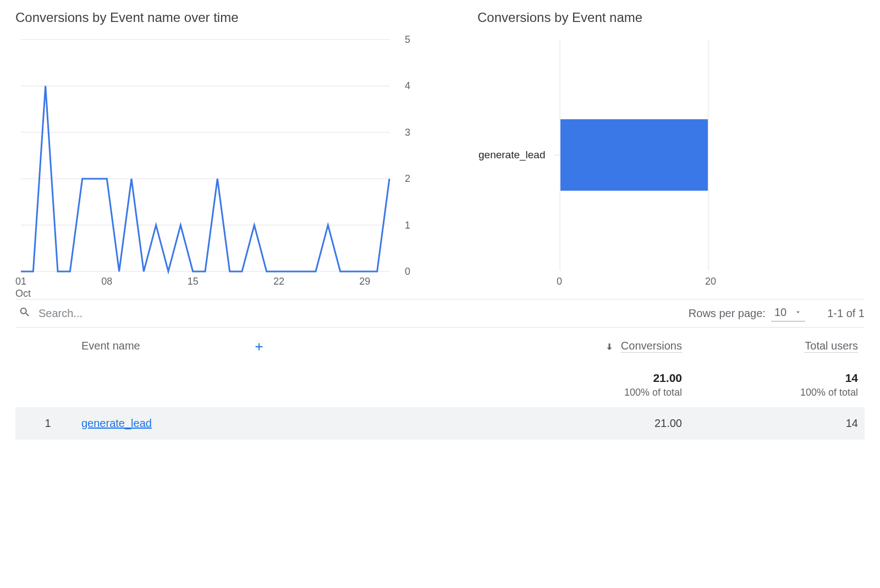  What do you see at coordinates (440, 397) in the screenshot?
I see `summary-row-sub: 100% of total 100% of total` at bounding box center [440, 397].